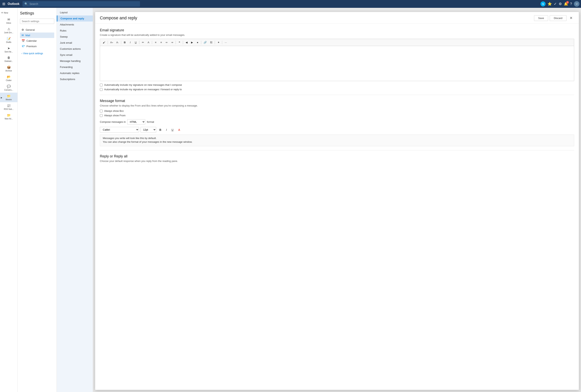 The width and height of the screenshot is (581, 392). What do you see at coordinates (337, 101) in the screenshot?
I see `message-format-heading: Message format` at bounding box center [337, 101].